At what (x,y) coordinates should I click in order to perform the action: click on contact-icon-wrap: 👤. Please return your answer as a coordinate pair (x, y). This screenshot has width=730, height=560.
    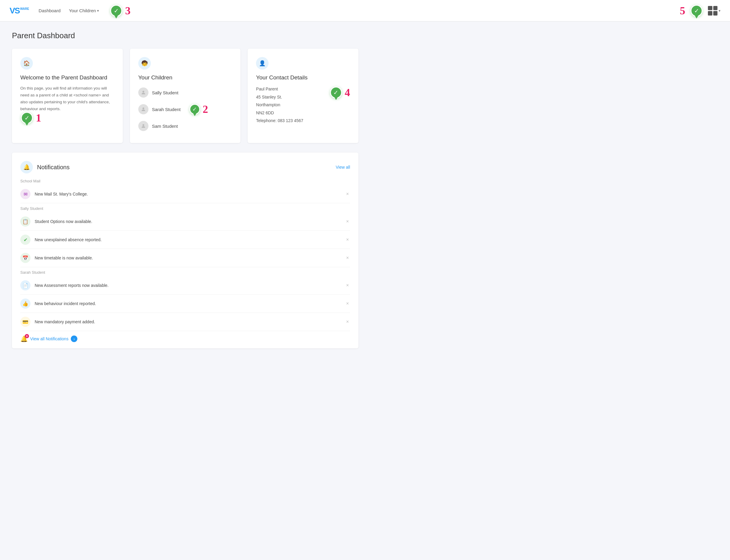
    Looking at the image, I should click on (262, 63).